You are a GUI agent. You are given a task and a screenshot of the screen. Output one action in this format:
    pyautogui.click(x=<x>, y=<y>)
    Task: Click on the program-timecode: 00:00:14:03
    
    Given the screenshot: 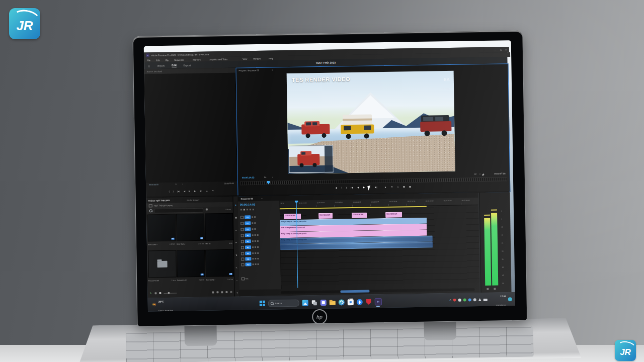 What is the action you would take?
    pyautogui.click(x=249, y=178)
    